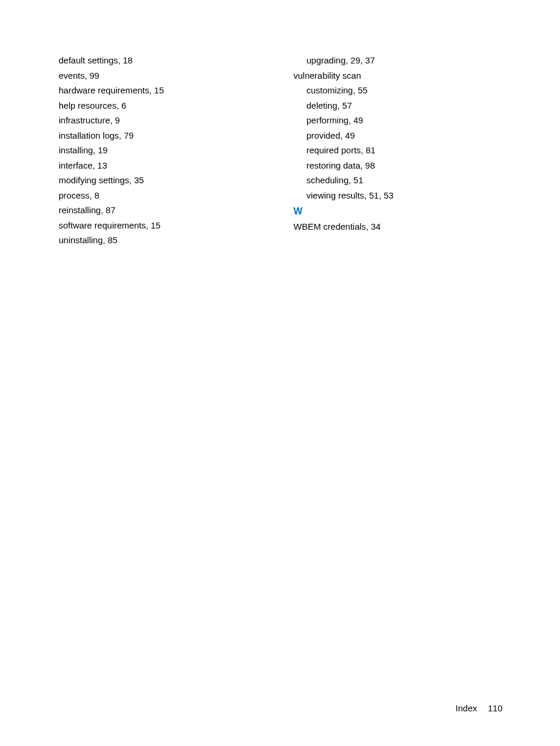  Describe the element at coordinates (382, 227) in the screenshot. I see `index-entry: WBEM credentials, 34` at that location.